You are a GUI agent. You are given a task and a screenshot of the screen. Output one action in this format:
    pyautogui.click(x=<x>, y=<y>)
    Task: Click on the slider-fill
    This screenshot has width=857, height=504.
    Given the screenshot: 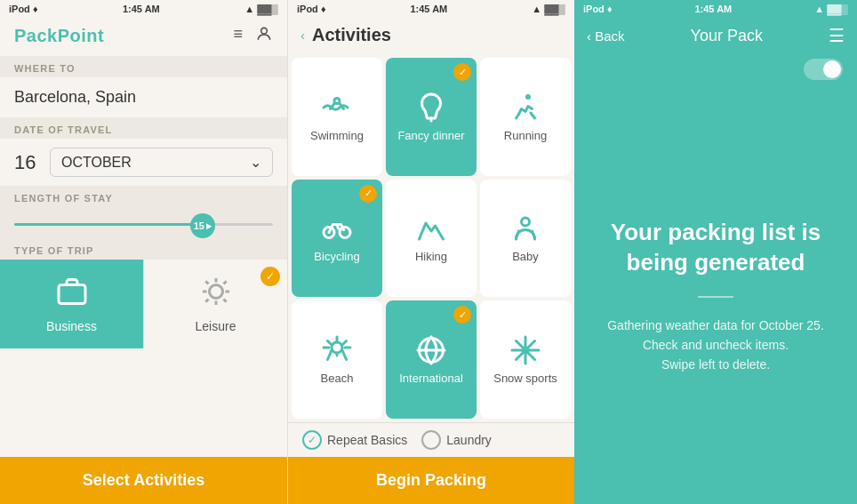 What is the action you would take?
    pyautogui.click(x=105, y=224)
    